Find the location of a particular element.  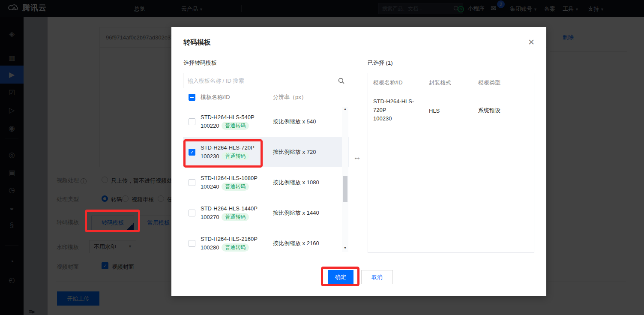

selected-table: 模板名称/ID 封装格式 模板类型 STD-H264-HLS-720P10023… is located at coordinates (451, 163).